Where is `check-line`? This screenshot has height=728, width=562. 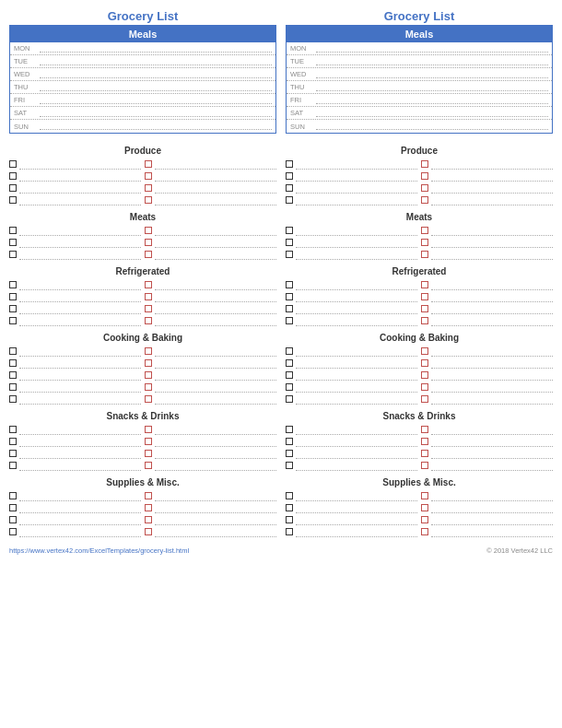
check-line is located at coordinates (357, 498).